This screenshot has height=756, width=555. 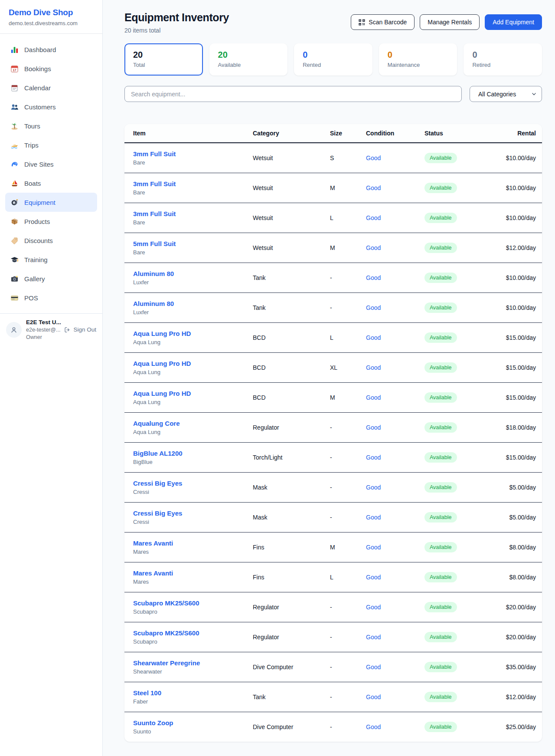 I want to click on person-icon, so click(x=14, y=330).